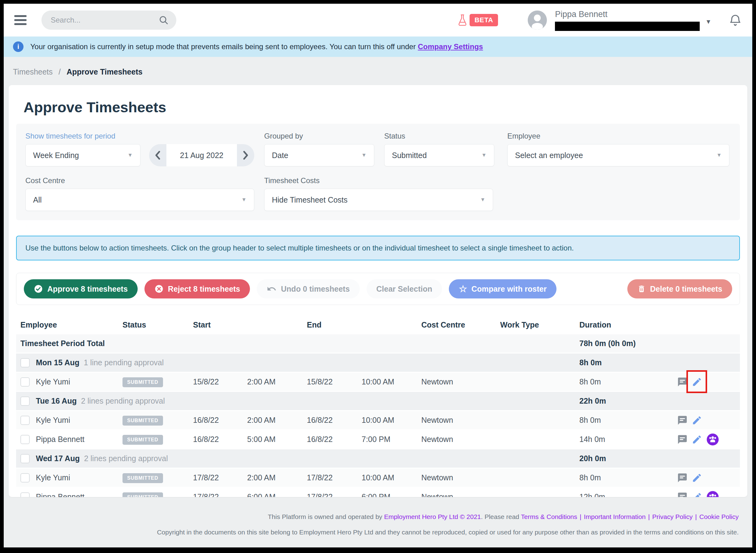  I want to click on topbar: BETA Pippa Bennett ▼, so click(378, 20).